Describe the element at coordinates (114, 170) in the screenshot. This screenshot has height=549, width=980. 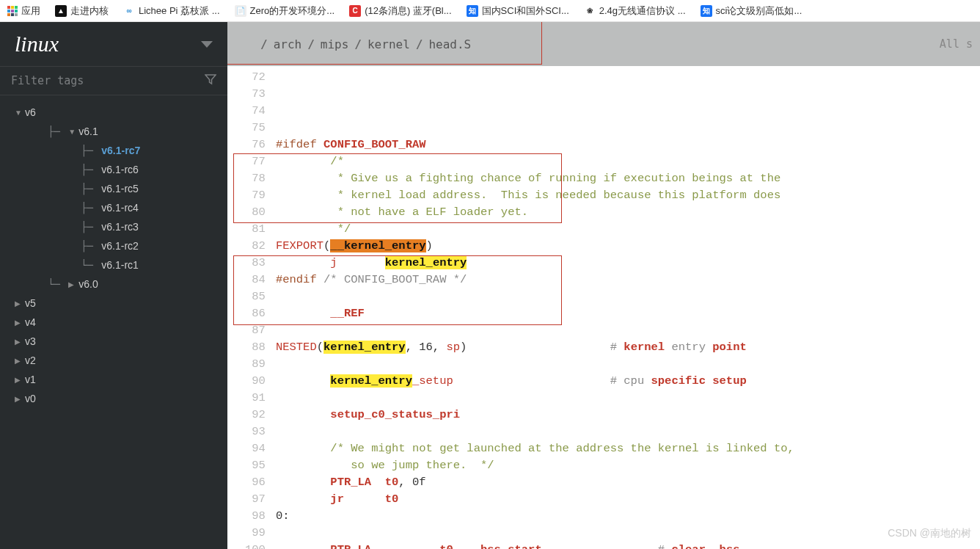
I see `tree-leaf: ├─ v6.1-rc6` at that location.